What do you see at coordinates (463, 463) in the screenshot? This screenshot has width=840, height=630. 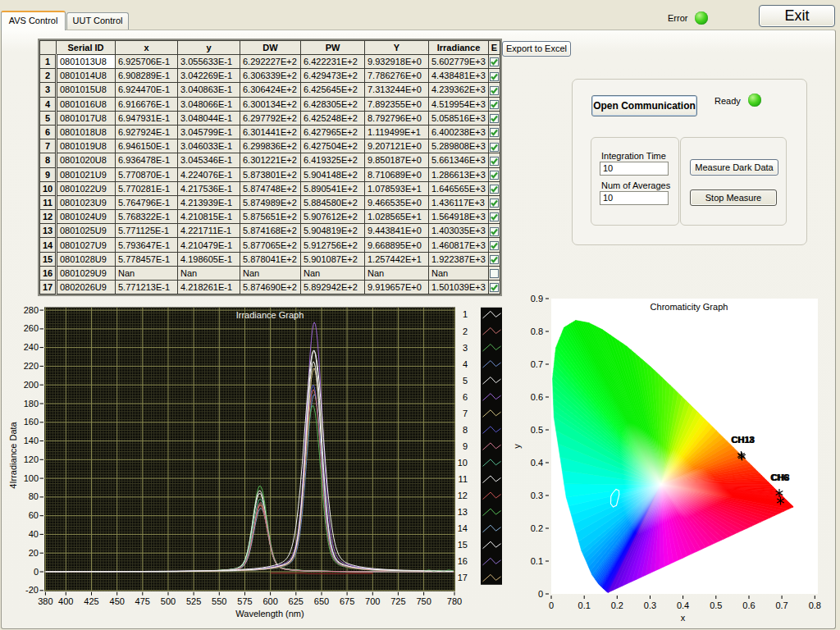 I see `svg-text: 10` at bounding box center [463, 463].